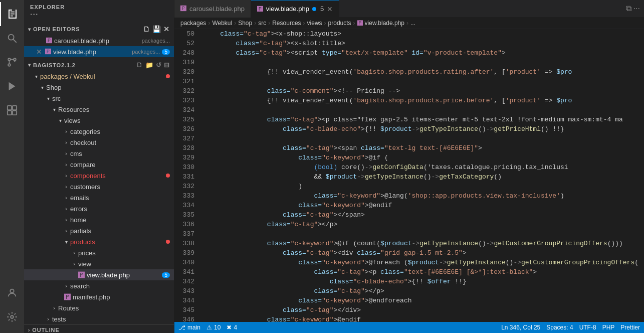  I want to click on cursor-pos-label: Ln 346, Col 25, so click(521, 327).